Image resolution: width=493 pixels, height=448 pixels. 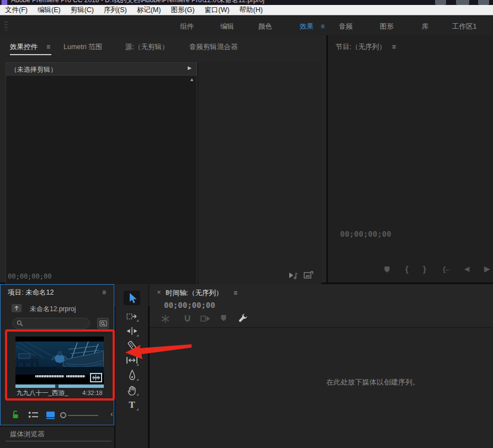 I want to click on workspace-tab-graphics: 图形, so click(x=386, y=26).